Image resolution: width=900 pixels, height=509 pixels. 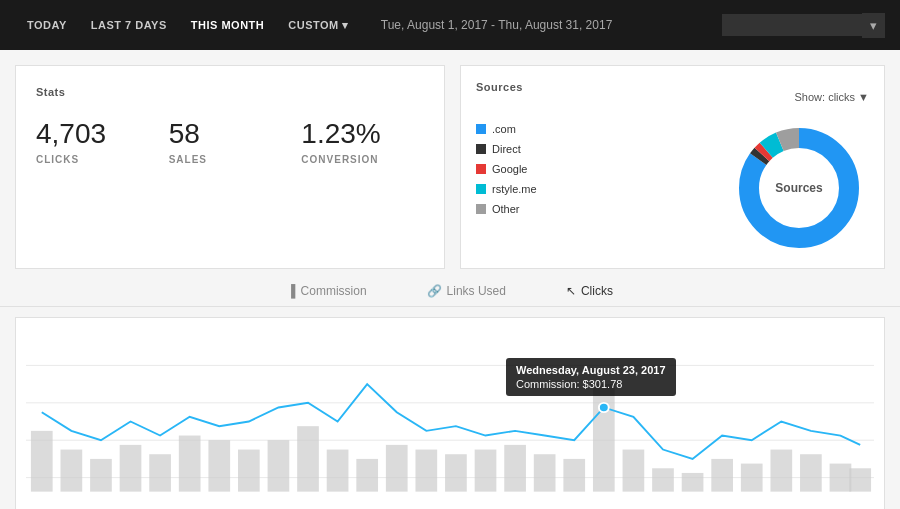 What do you see at coordinates (481, 209) in the screenshot?
I see `legend-dot-other` at bounding box center [481, 209].